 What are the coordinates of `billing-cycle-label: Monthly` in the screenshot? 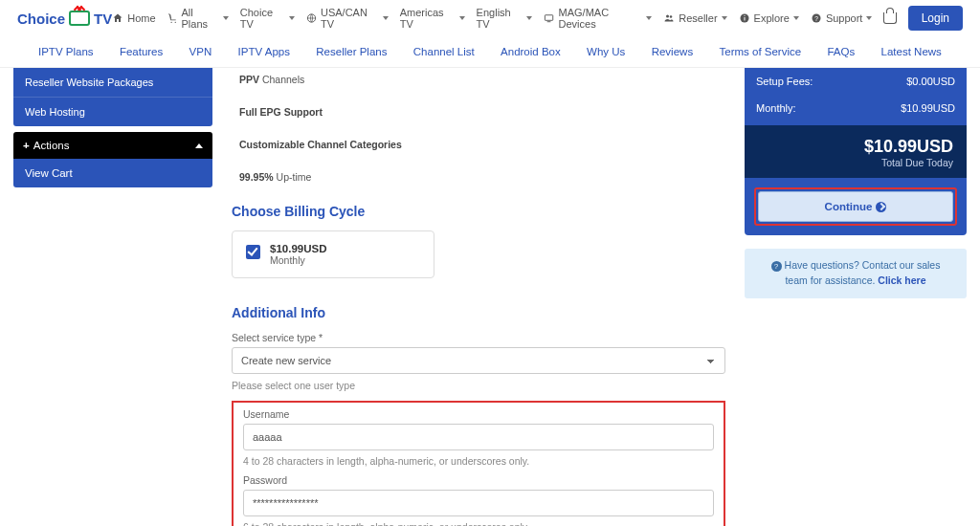 It's located at (299, 260).